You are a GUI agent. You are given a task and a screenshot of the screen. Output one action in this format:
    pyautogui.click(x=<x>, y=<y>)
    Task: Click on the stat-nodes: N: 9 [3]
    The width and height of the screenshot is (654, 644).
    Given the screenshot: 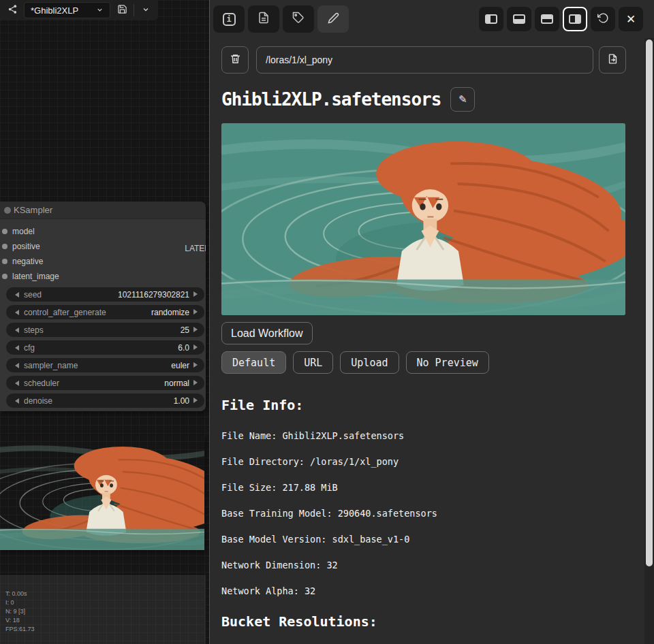 What is the action you would take?
    pyautogui.click(x=20, y=611)
    